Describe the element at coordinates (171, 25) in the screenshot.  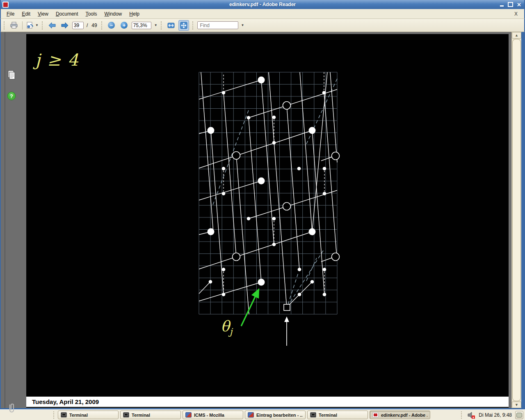
I see `fit-width-icon` at that location.